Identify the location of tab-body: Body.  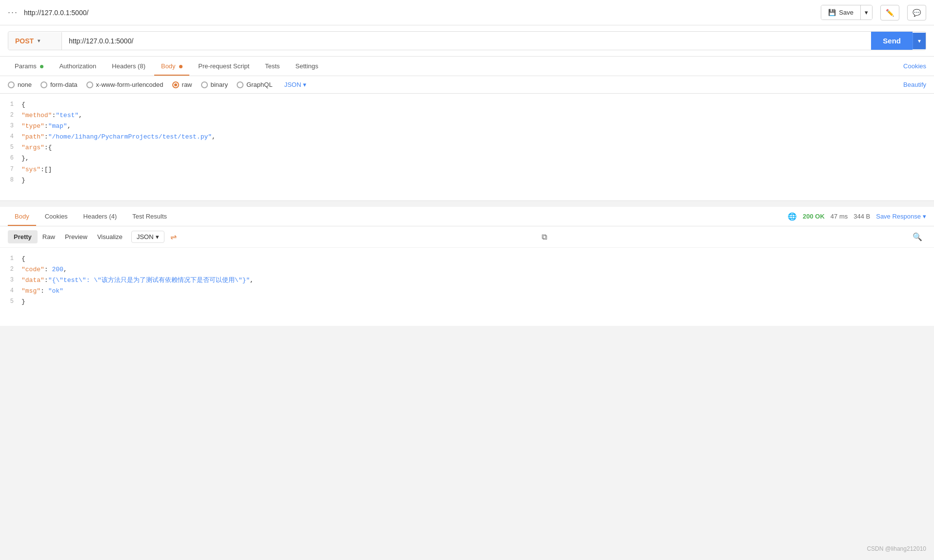
(172, 66).